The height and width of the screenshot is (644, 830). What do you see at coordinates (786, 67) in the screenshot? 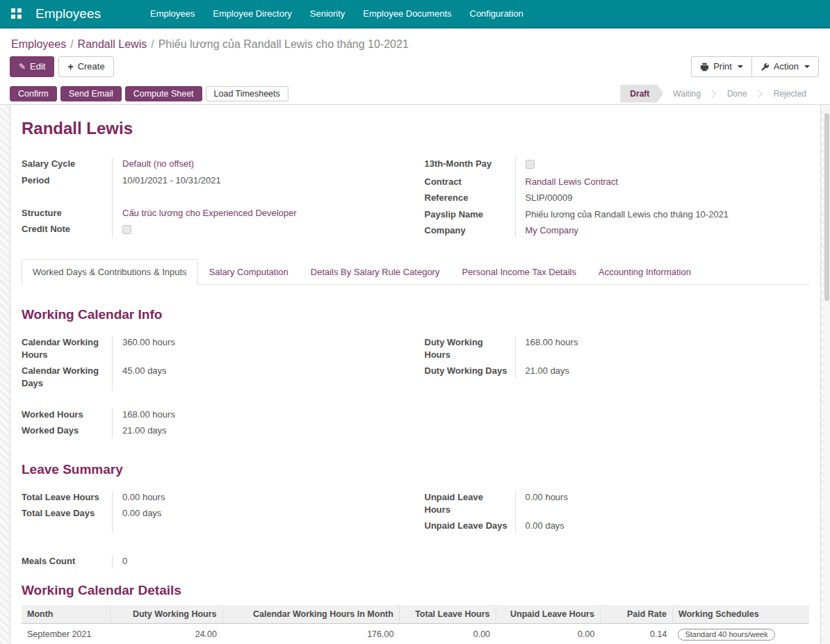
I see `action-dropdown-button: Action` at bounding box center [786, 67].